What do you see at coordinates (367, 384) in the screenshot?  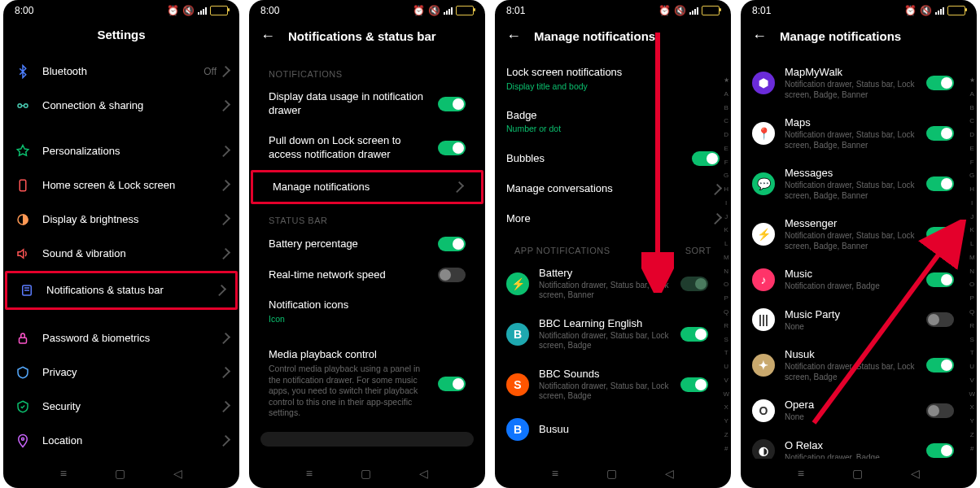 I see `media-playback-control: Media playback control Control media pla…` at bounding box center [367, 384].